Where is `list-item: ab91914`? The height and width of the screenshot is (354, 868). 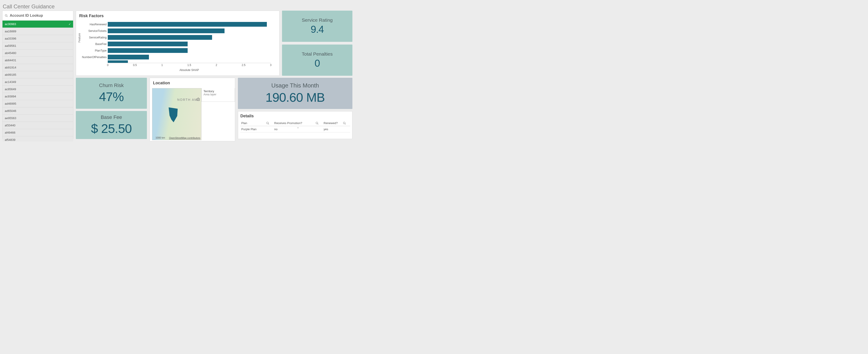
list-item: ab91914 is located at coordinates (38, 68).